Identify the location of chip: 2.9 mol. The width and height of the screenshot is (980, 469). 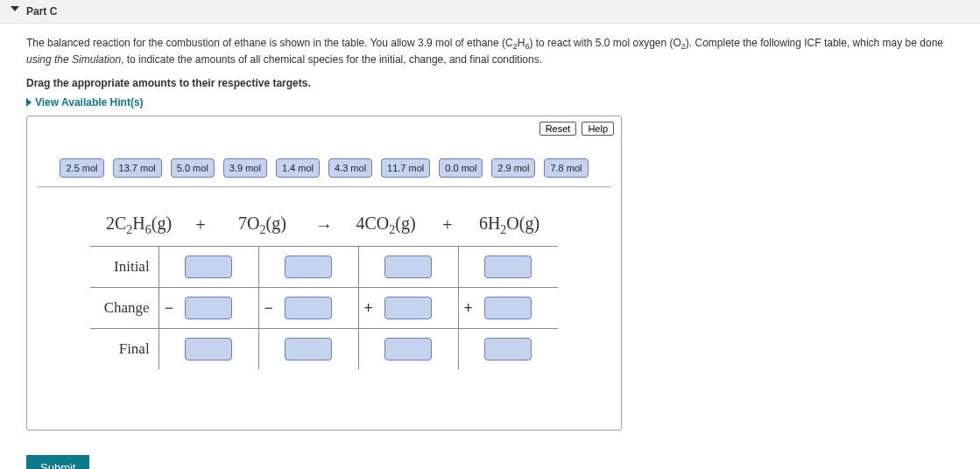
(513, 168).